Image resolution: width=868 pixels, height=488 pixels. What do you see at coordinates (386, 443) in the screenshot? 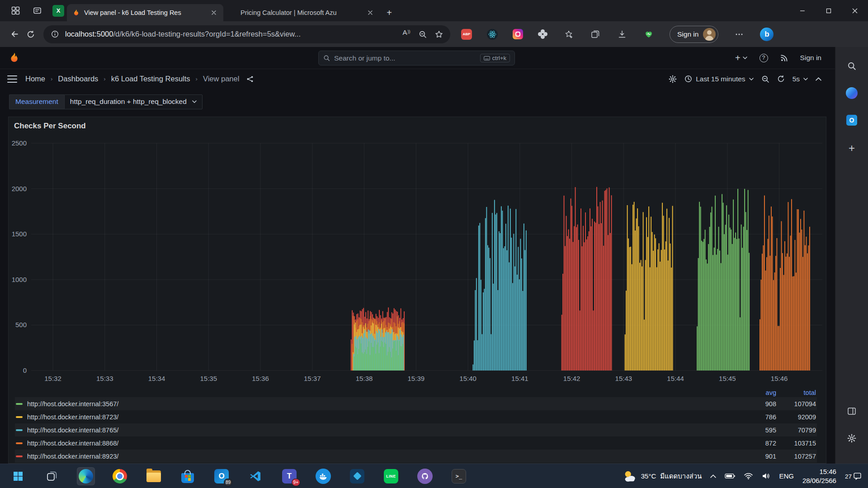
I see `series-name: http://host.docker.internal:8868/` at bounding box center [386, 443].